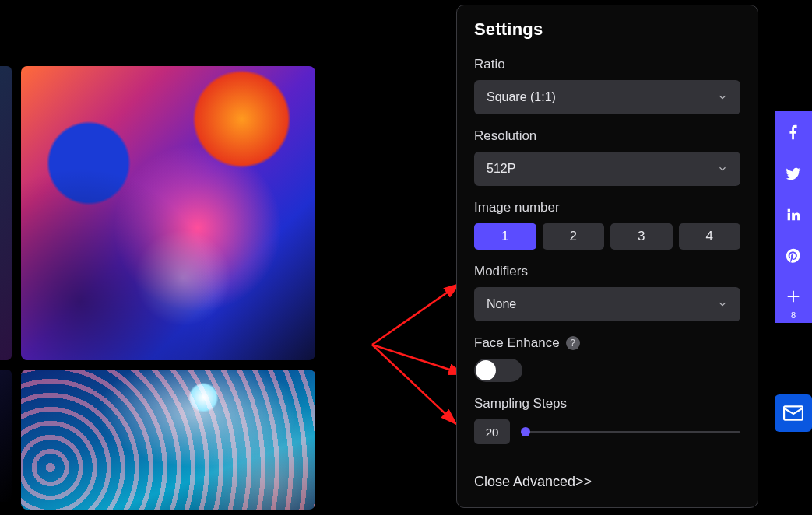 The height and width of the screenshot is (515, 812). What do you see at coordinates (607, 157) in the screenshot?
I see `resolution-group: Resolution 512P` at bounding box center [607, 157].